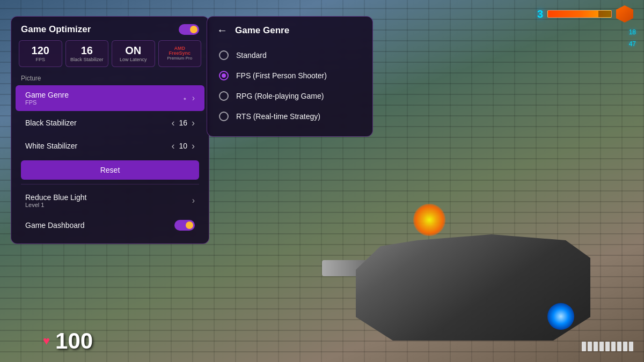  I want to click on game-genre-left: Game Genre FPS, so click(47, 98).